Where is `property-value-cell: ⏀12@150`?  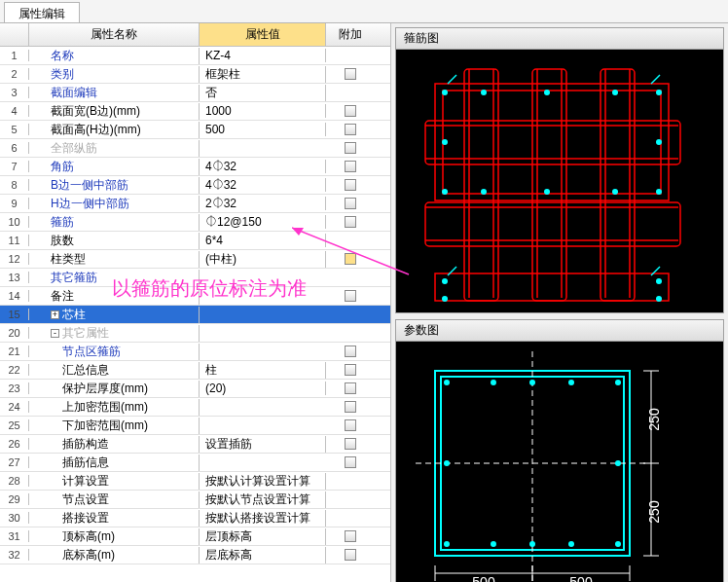 property-value-cell: ⏀12@150 is located at coordinates (263, 222).